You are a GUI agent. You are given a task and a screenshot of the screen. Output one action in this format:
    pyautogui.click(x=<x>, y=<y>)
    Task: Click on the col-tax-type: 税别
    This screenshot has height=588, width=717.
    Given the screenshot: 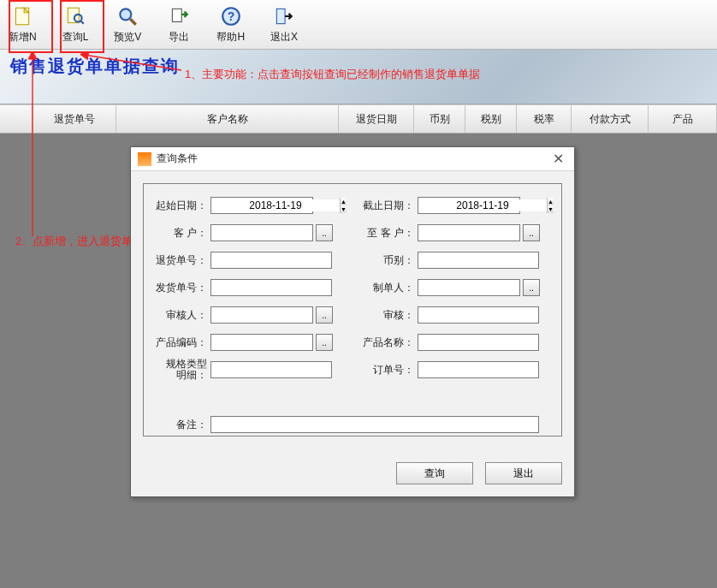 What is the action you would take?
    pyautogui.click(x=491, y=119)
    